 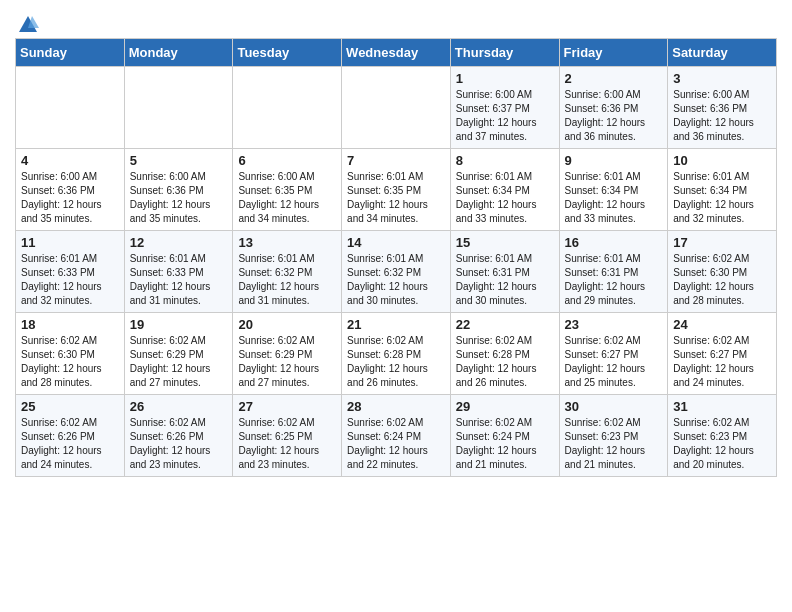 I want to click on day-number: 30, so click(x=614, y=406).